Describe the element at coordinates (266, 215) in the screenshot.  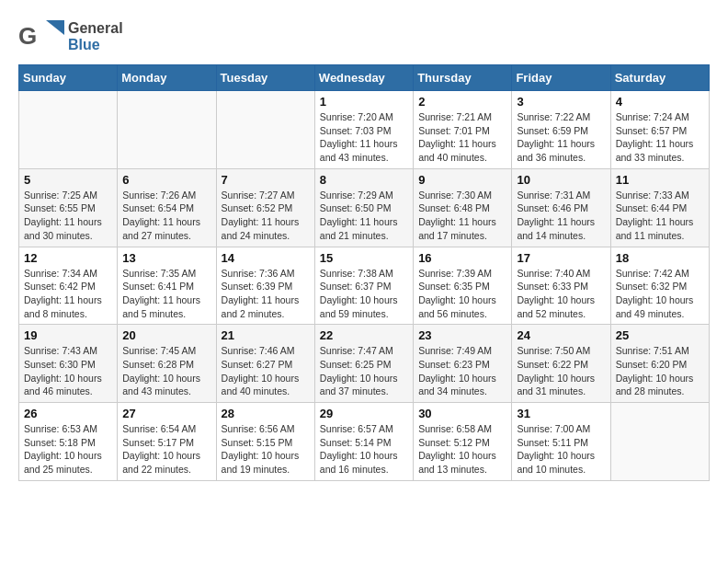
I see `day-info: Sunrise: 7:27 AMSunset: 6:52 PMDaylight:…` at that location.